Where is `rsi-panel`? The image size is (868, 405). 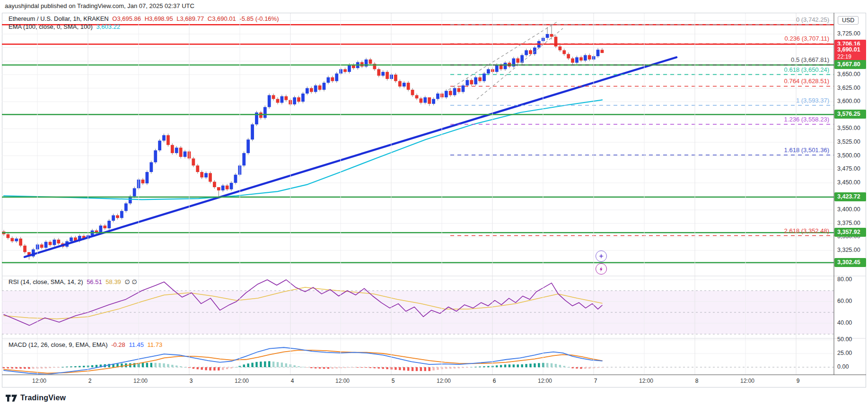 rsi-panel is located at coordinates (418, 307).